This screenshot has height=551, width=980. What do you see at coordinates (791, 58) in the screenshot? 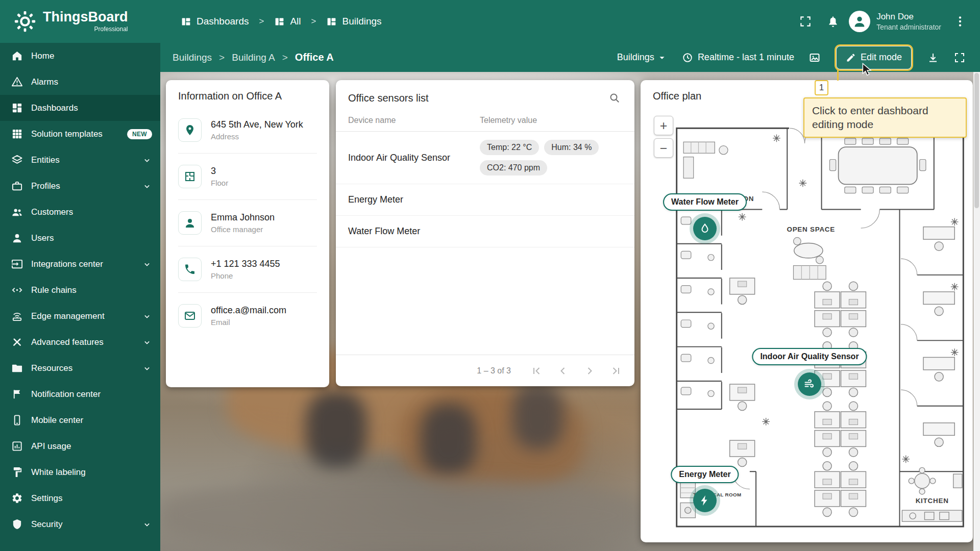
I see `toolbar-actions: Buildings Realtime - last 1 minute Edit …` at bounding box center [791, 58].